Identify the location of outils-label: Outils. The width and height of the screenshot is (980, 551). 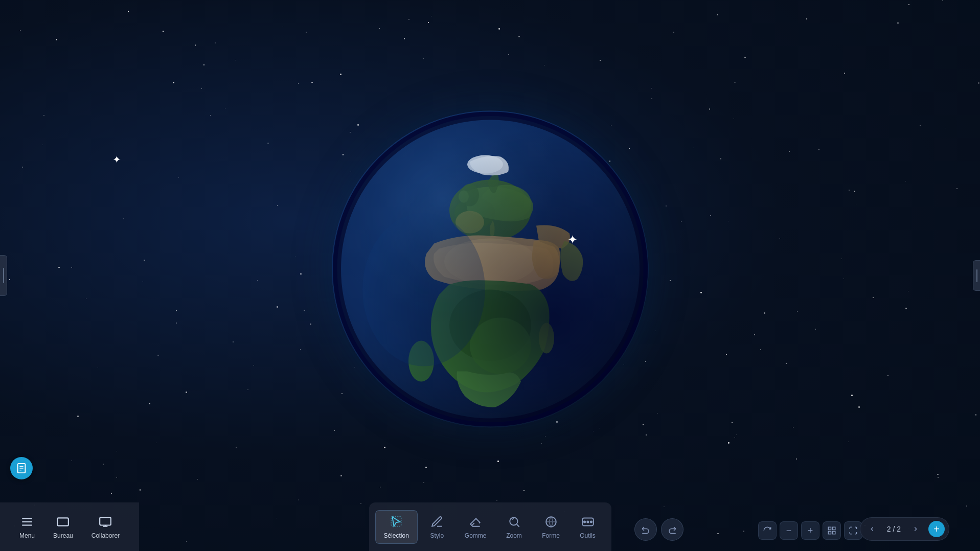
(588, 536).